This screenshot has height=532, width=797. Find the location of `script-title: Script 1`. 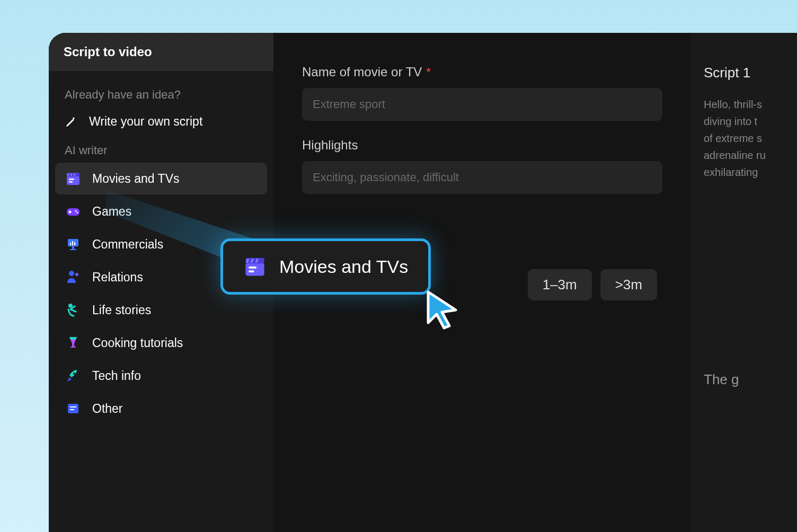

script-title: Script 1 is located at coordinates (750, 73).